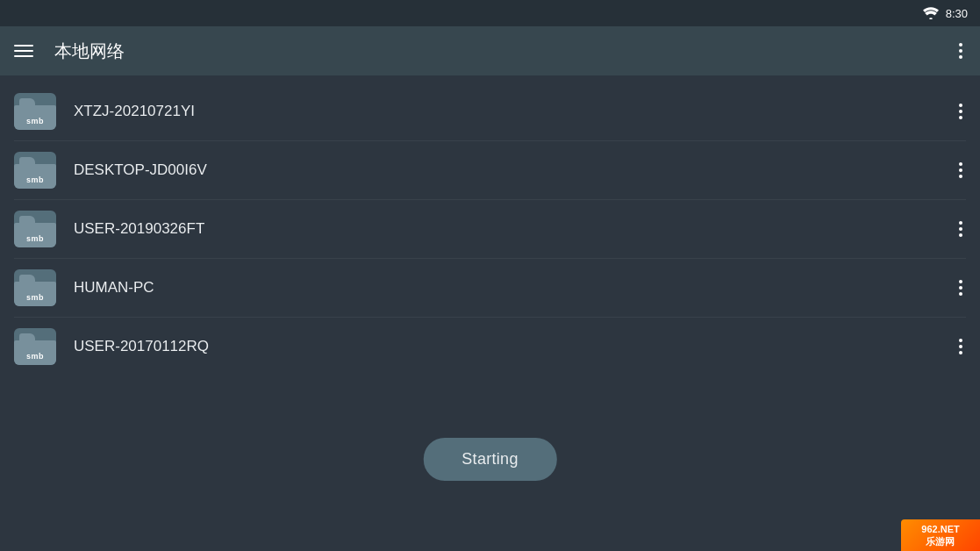 The image size is (980, 551). What do you see at coordinates (941, 535) in the screenshot?
I see `watermark: 962.NET 乐游网` at bounding box center [941, 535].